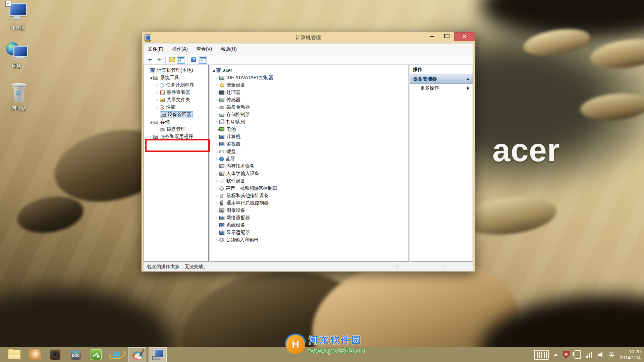 Image resolution: width=644 pixels, height=362 pixels. I want to click on taskbar-file-explorer-button, so click(14, 355).